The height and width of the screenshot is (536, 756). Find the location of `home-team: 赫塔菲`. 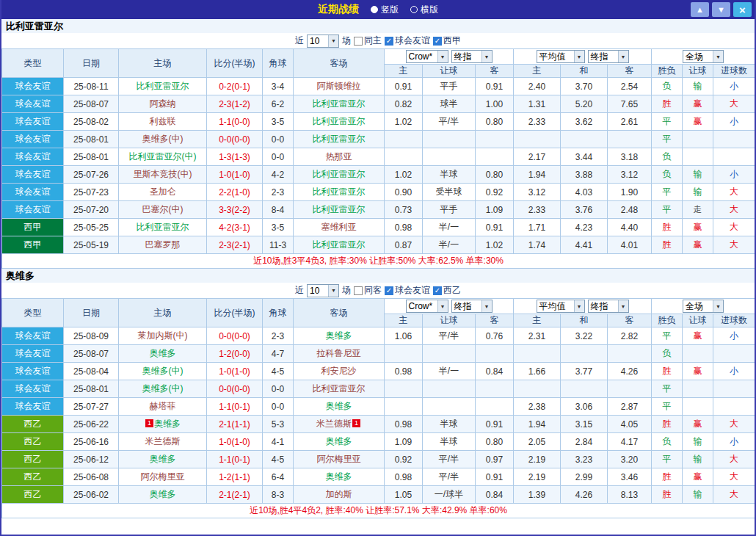

home-team: 赫塔菲 is located at coordinates (163, 407).